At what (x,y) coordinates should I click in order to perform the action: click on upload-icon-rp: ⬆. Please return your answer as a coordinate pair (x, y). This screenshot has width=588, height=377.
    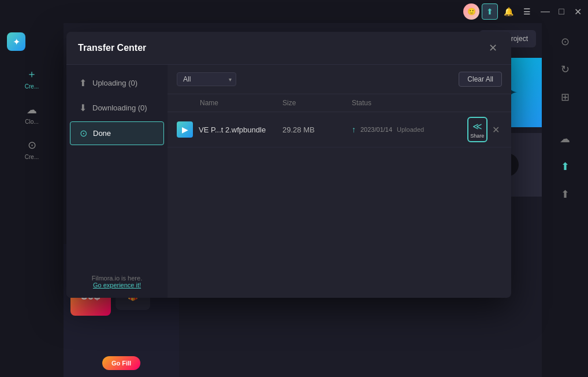
    Looking at the image, I should click on (565, 167).